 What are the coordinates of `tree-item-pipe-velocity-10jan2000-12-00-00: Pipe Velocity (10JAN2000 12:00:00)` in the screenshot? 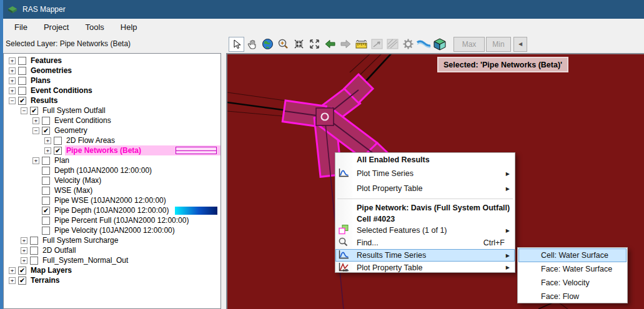 It's located at (112, 230).